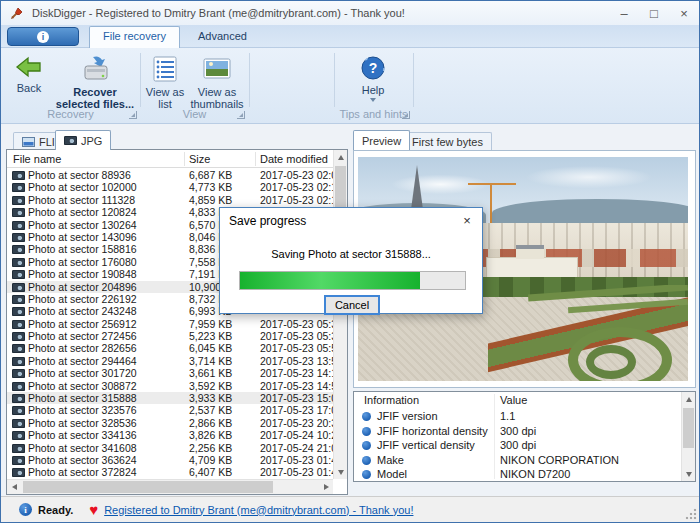 This screenshot has width=700, height=523. What do you see at coordinates (133, 115) in the screenshot?
I see `recovery-dialog-launcher-icon` at bounding box center [133, 115].